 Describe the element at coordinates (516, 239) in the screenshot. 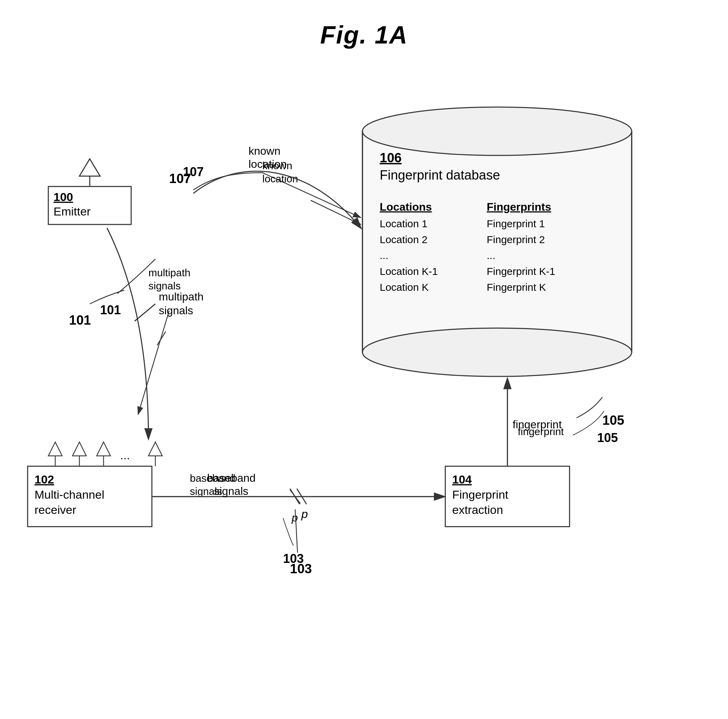

I see `svg-text: Fingerprint 2` at that location.